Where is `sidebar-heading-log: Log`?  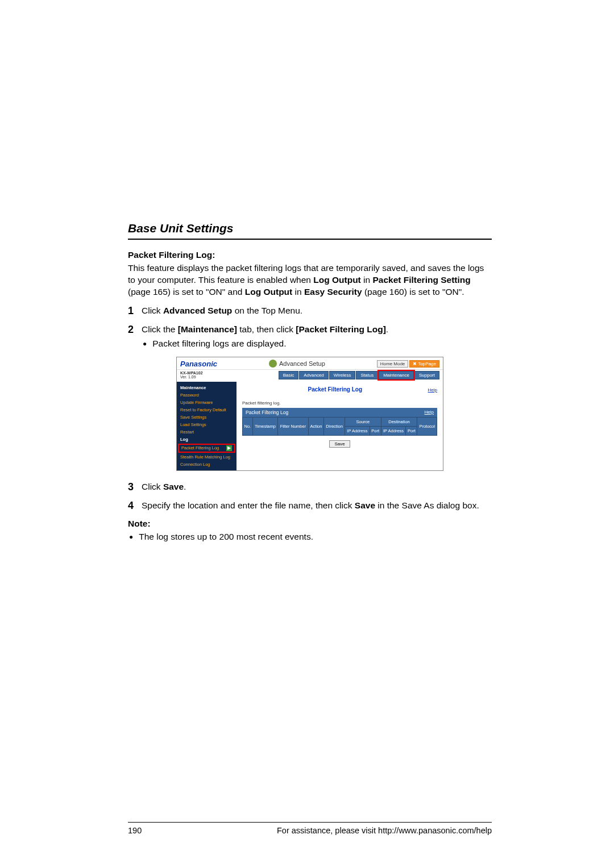
sidebar-heading-log: Log is located at coordinates (207, 440).